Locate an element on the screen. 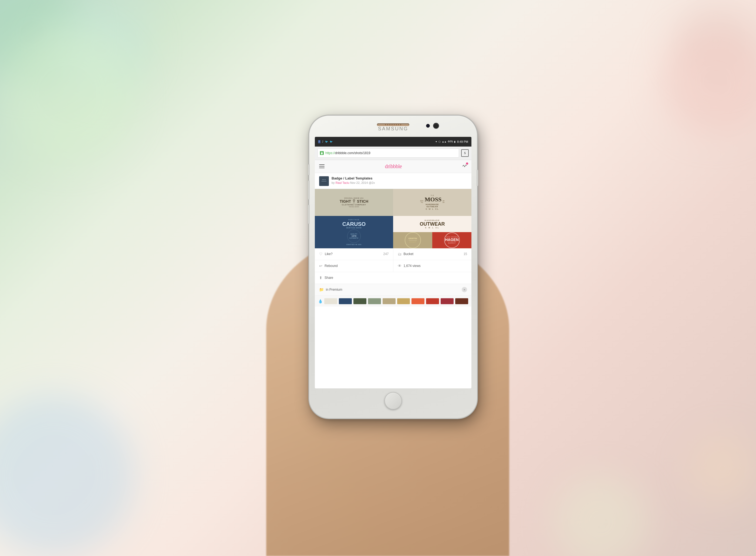 Image resolution: width=756 pixels, height=556 pixels. power-button is located at coordinates (477, 178).